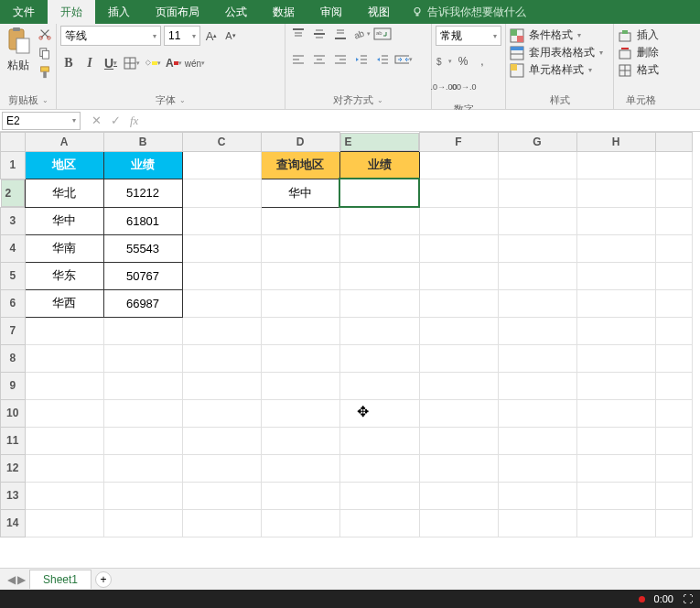  Describe the element at coordinates (616, 440) in the screenshot. I see `cell-H11` at that location.